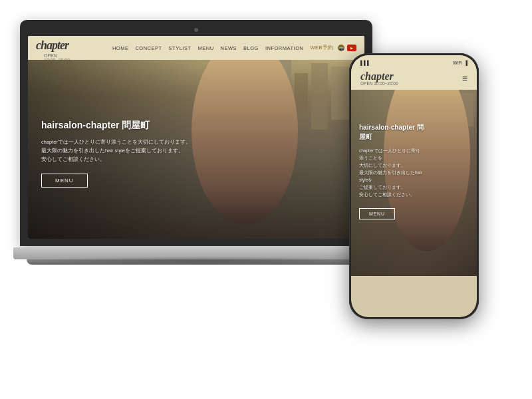 The image size is (532, 399). What do you see at coordinates (206, 48) in the screenshot?
I see `nav-menu: MENU` at bounding box center [206, 48].